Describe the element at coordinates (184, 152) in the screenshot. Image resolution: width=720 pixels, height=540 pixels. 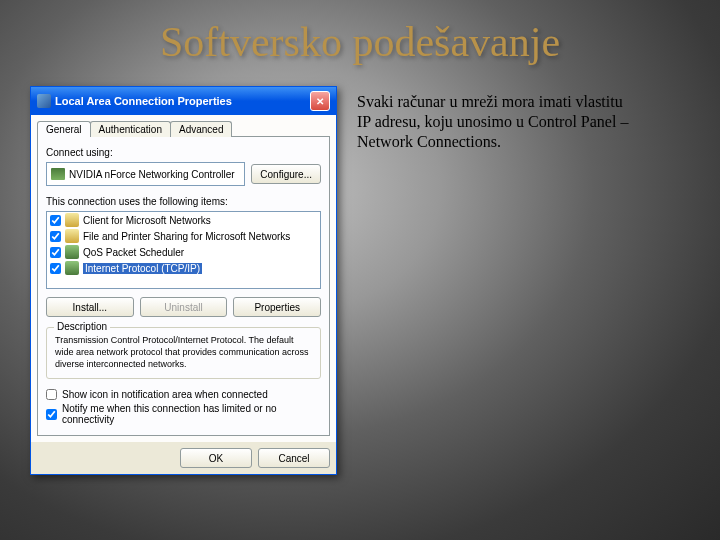
I see `connect-using-label: Connect using:` at that location.